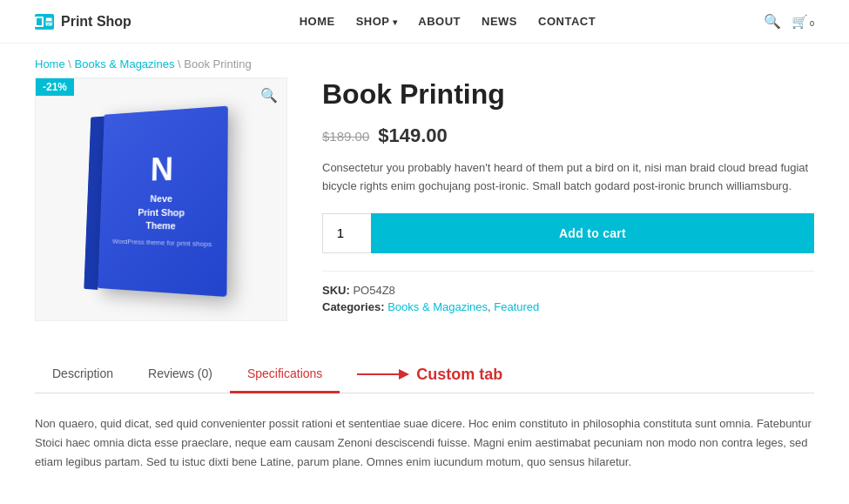 Image resolution: width=849 pixels, height=504 pixels. Describe the element at coordinates (164, 206) in the screenshot. I see `book-3d: N NevePrint ShopTheme WordPress theme fo…` at that location.